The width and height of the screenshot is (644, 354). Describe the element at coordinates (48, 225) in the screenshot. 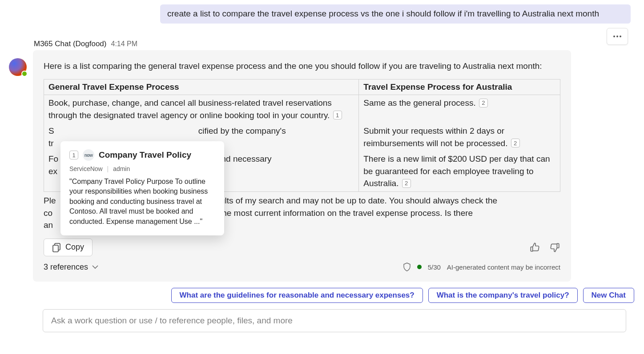

I see `disclaimer-fragment: an` at that location.